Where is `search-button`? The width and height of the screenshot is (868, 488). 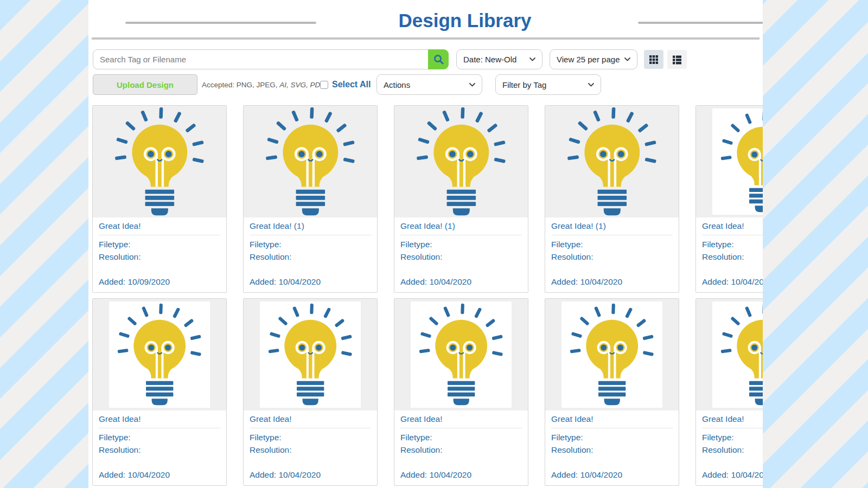 search-button is located at coordinates (438, 60).